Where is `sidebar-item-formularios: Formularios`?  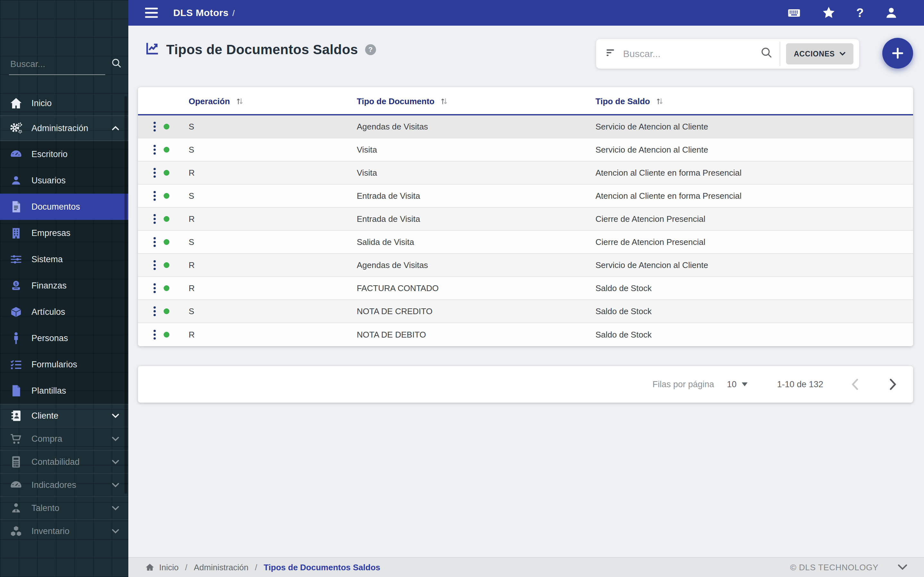 sidebar-item-formularios: Formularios is located at coordinates (64, 365).